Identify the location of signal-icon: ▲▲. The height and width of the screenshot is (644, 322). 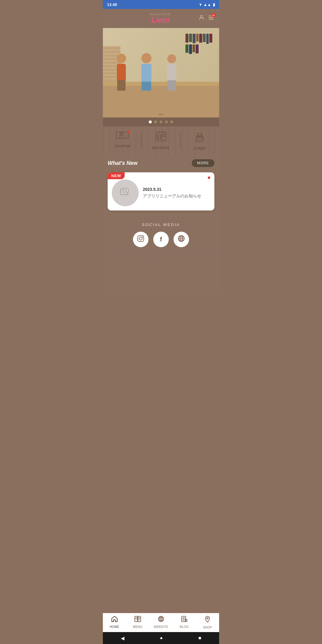
(207, 5).